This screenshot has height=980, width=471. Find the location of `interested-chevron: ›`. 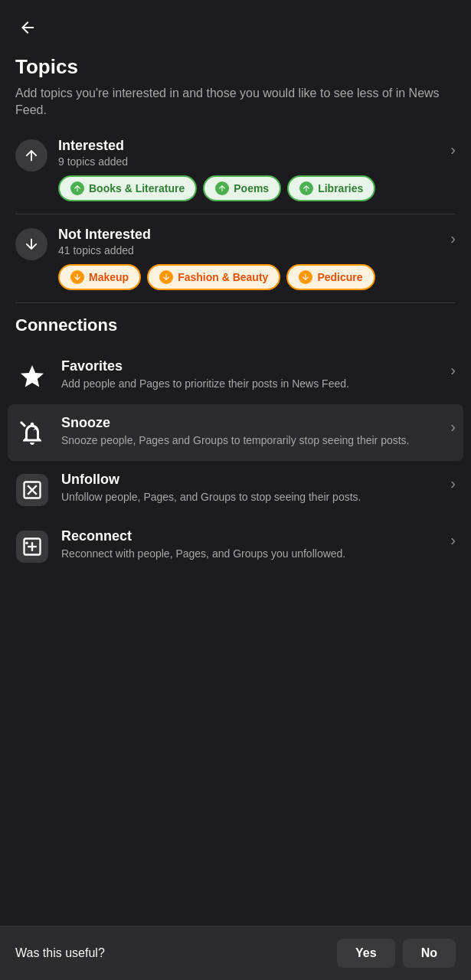

interested-chevron: › is located at coordinates (453, 150).